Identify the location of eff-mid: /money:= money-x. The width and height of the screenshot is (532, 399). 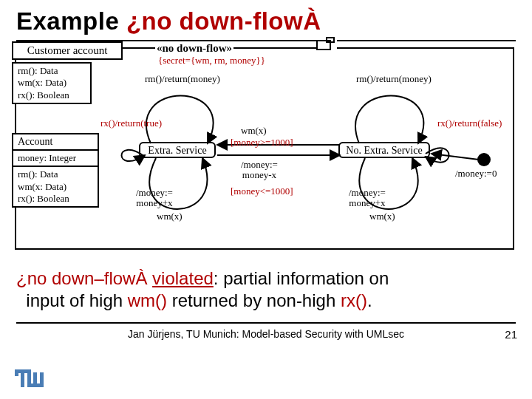
(259, 170).